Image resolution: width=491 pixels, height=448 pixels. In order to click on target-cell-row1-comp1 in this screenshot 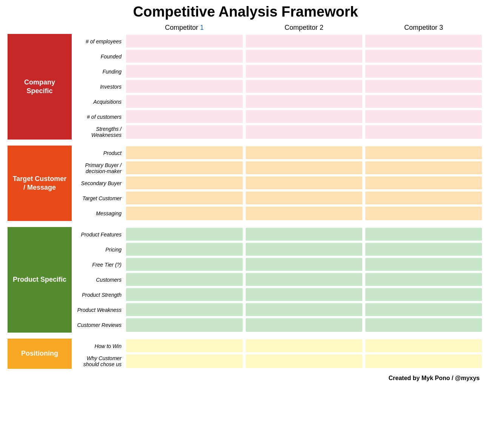, I will do `click(304, 168)`.